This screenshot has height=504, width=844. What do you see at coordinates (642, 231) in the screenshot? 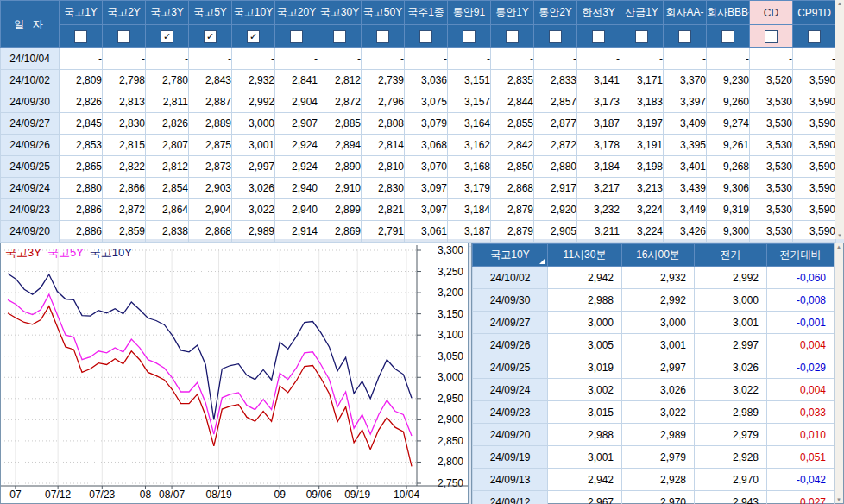
I see `value-cell: 3,224` at bounding box center [642, 231].